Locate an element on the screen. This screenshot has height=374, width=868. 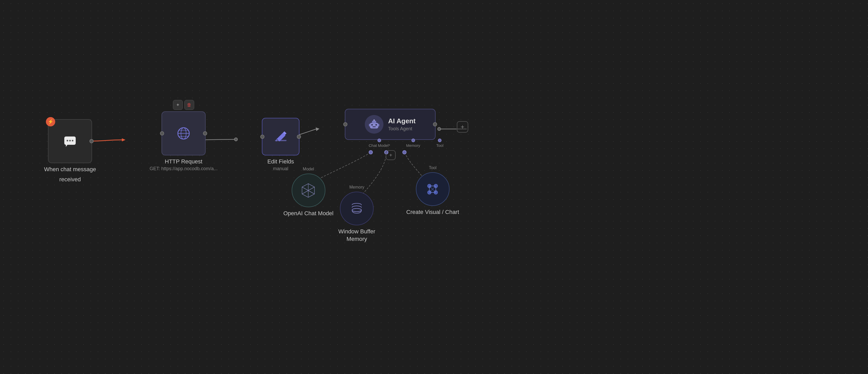
plus-icon: + is located at coordinates (463, 127).